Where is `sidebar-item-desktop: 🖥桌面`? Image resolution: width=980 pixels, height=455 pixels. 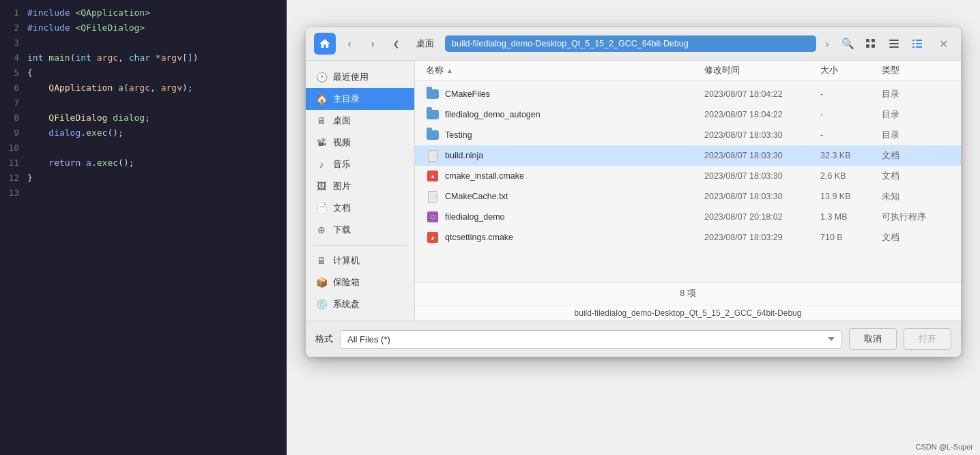 sidebar-item-desktop: 🖥桌面 is located at coordinates (360, 121).